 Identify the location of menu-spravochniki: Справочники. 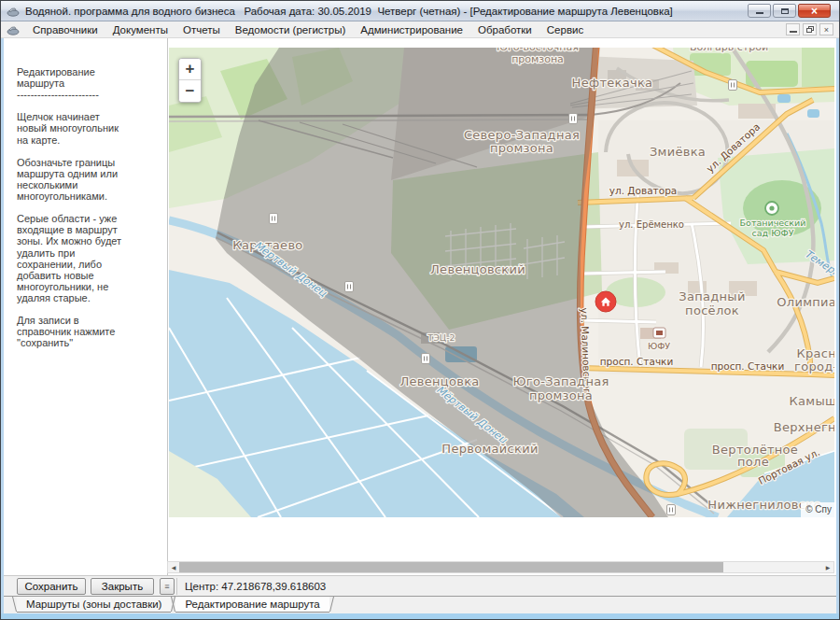
(65, 30).